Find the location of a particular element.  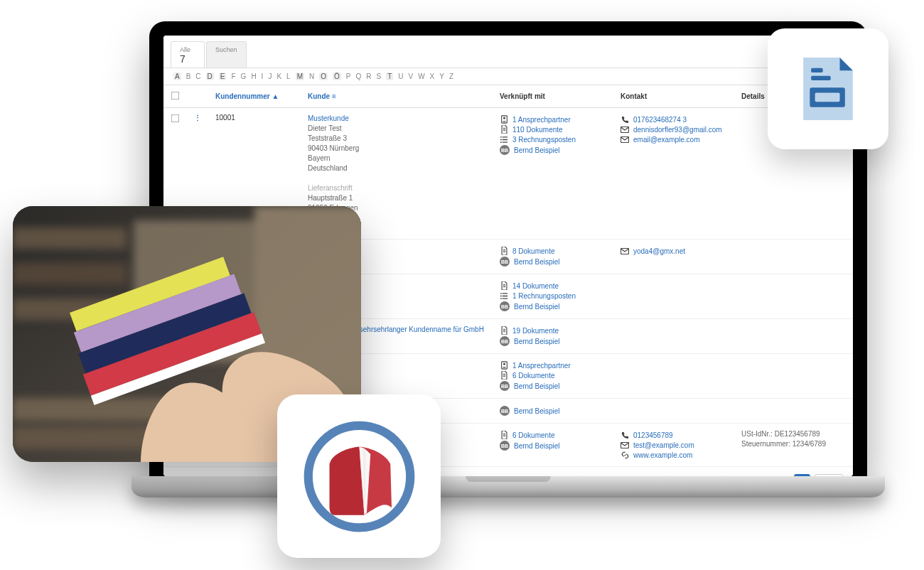

alpha-M: M is located at coordinates (300, 77).